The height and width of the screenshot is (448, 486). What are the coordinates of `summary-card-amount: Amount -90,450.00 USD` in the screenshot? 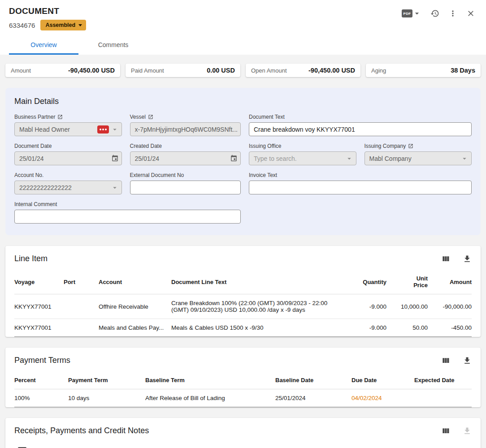 It's located at (63, 70).